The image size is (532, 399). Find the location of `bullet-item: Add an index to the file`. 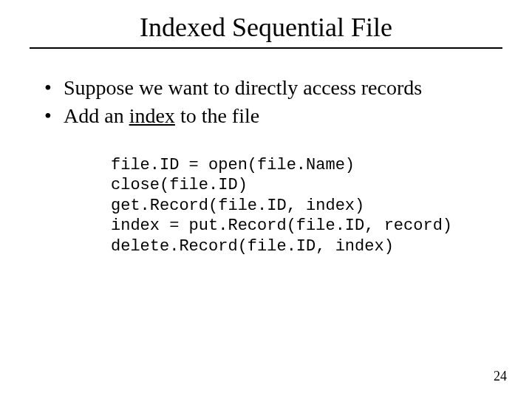

bullet-item: Add an index to the file is located at coordinates (273, 116).